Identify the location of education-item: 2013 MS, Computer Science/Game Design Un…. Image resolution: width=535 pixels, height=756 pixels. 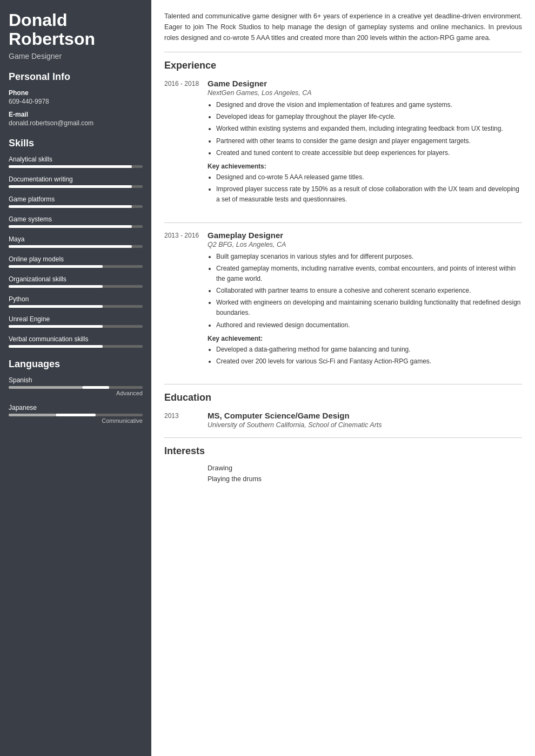
(343, 420).